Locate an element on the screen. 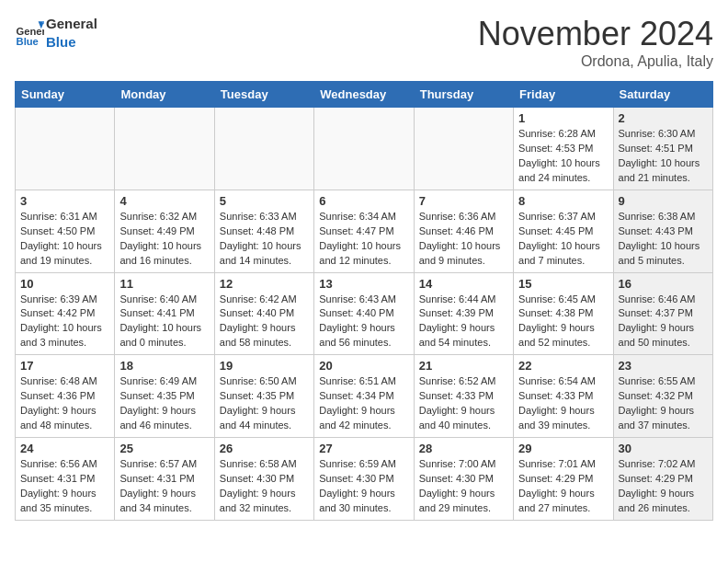 The width and height of the screenshot is (728, 563). logo-general-text: General is located at coordinates (72, 24).